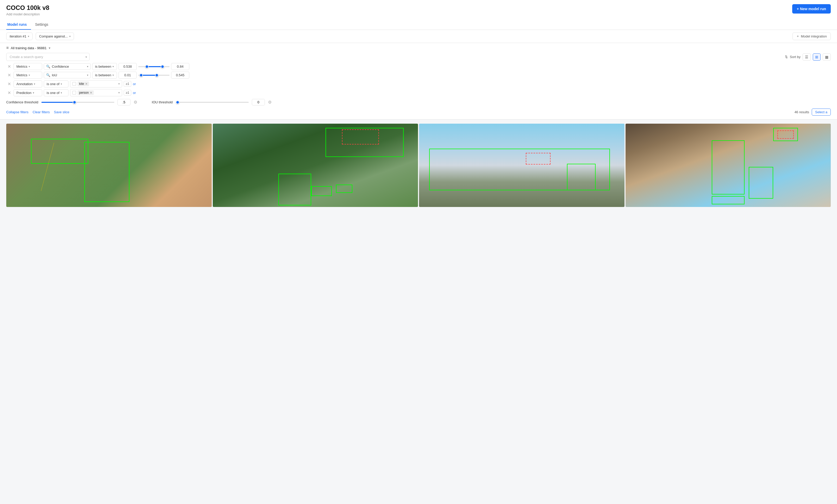 The height and width of the screenshot is (504, 837). I want to click on select-all-button: Select a, so click(821, 112).